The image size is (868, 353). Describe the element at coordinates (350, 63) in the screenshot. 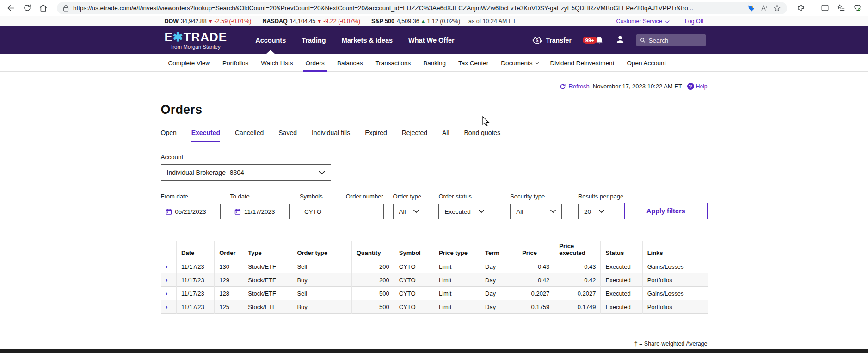

I see `subnav-item: Balances` at that location.